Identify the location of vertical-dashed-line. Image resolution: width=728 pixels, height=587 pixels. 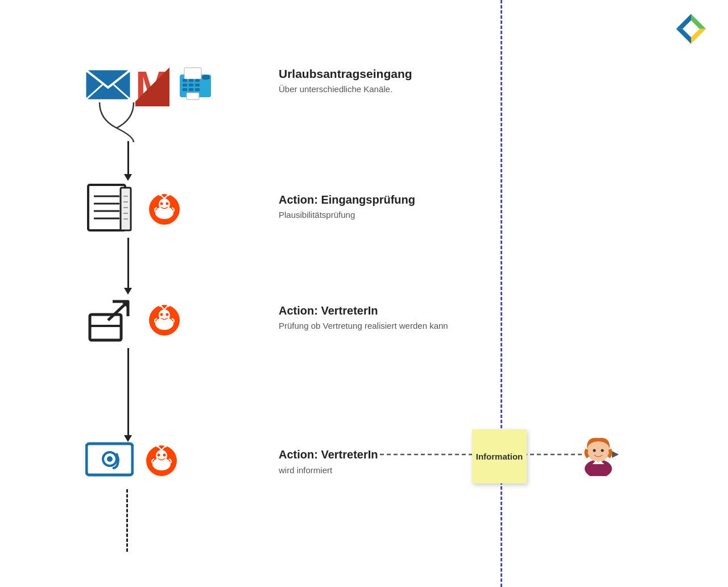
(502, 294).